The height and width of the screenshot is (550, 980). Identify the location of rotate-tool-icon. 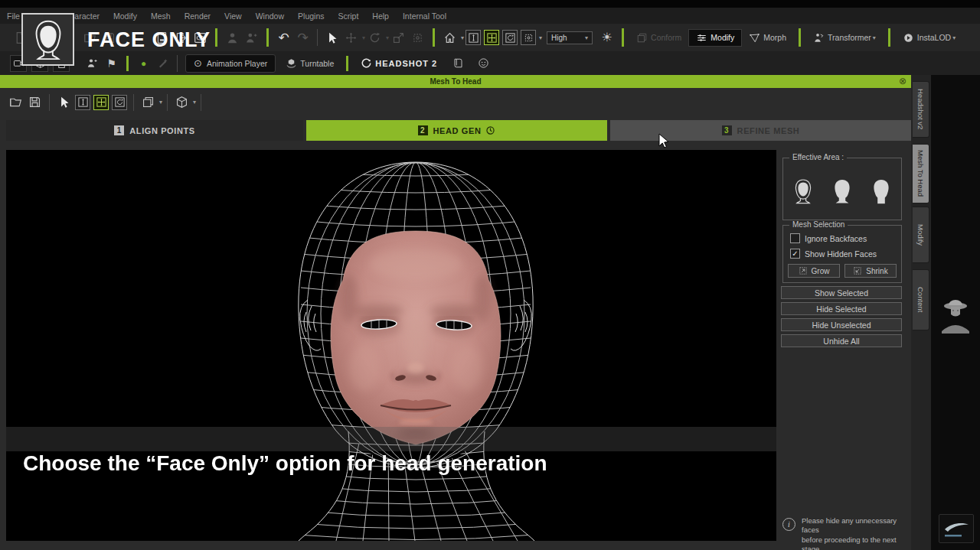
(375, 37).